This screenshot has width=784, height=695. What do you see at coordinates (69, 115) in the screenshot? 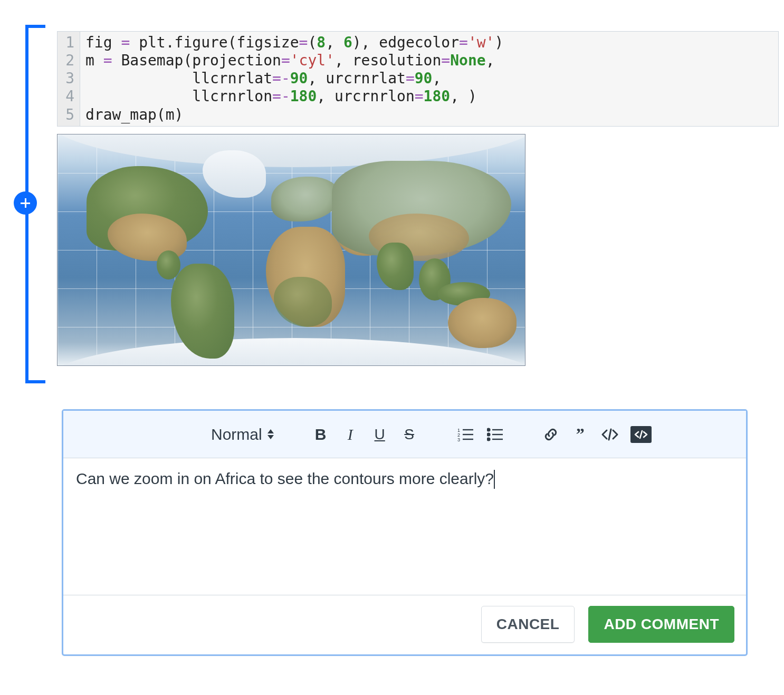
I see `line-number: 5` at bounding box center [69, 115].